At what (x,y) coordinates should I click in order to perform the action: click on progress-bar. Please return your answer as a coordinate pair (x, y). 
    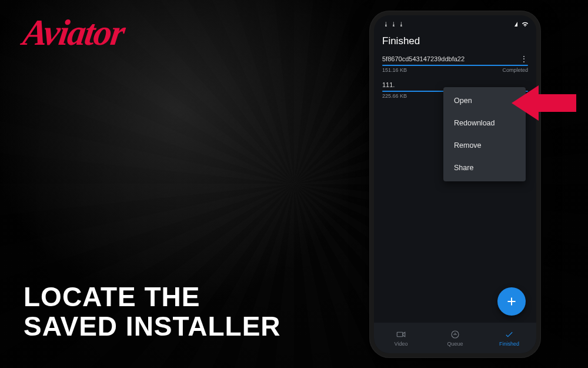
    Looking at the image, I should click on (455, 65).